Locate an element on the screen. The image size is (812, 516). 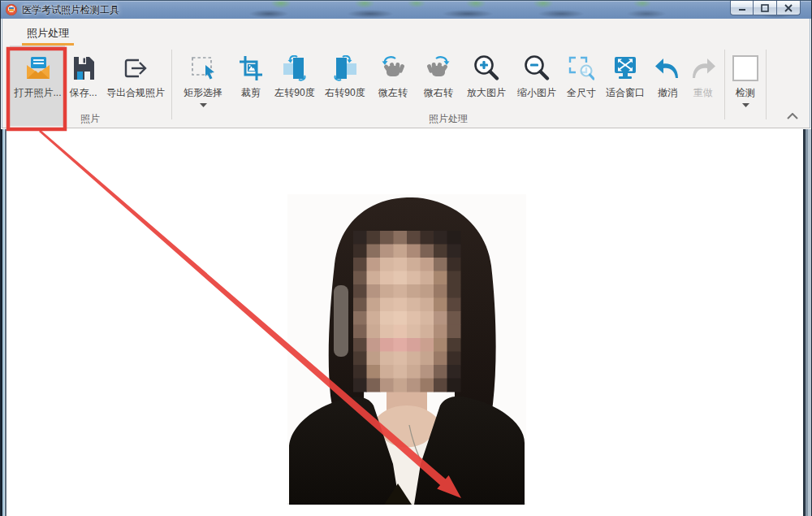
maximize-button is located at coordinates (765, 8).